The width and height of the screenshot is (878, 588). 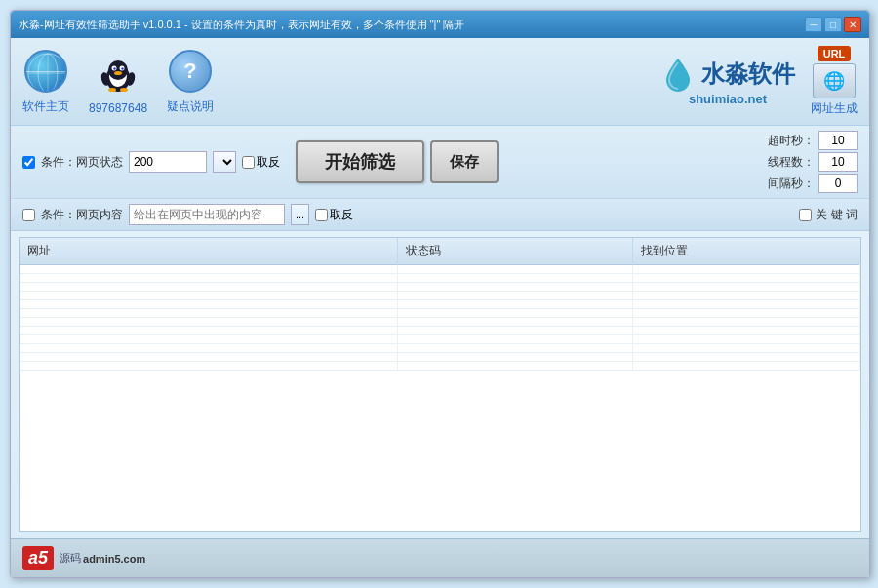 What do you see at coordinates (812, 183) in the screenshot?
I see `interval-row: 间隔秒：` at bounding box center [812, 183].